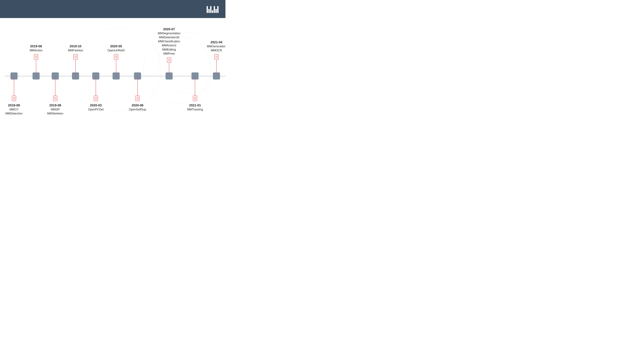 The height and width of the screenshot is (362, 644). I want to click on pin-cap-e3, so click(55, 98).